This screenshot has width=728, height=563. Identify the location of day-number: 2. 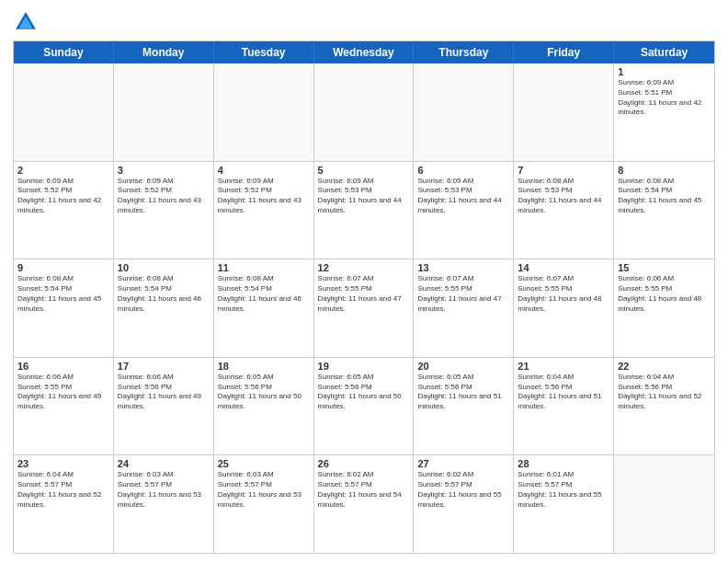
(63, 170).